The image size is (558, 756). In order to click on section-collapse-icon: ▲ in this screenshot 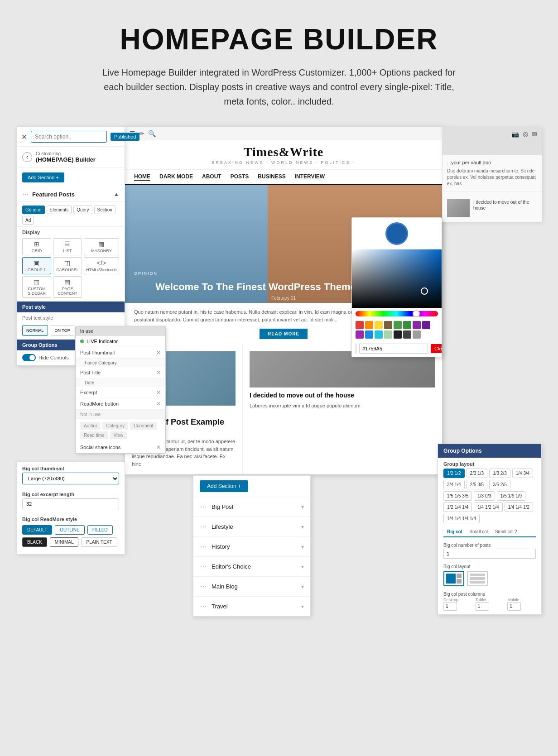, I will do `click(116, 194)`.